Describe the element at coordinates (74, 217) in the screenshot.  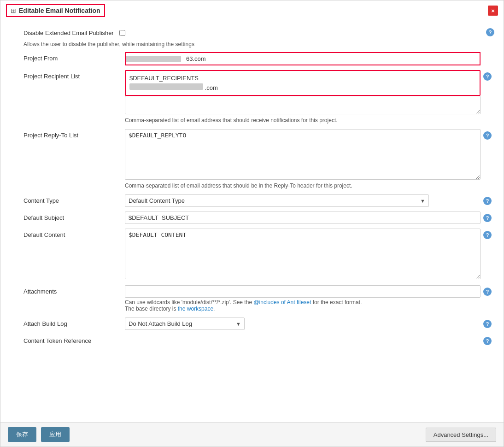
I see `default-subject-label: Default Subject` at that location.